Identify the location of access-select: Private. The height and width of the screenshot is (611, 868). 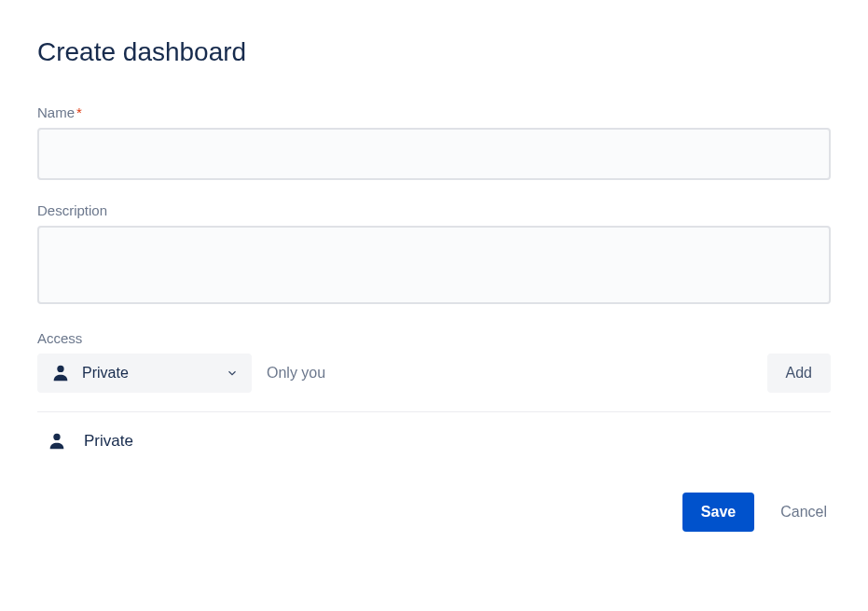
(145, 373).